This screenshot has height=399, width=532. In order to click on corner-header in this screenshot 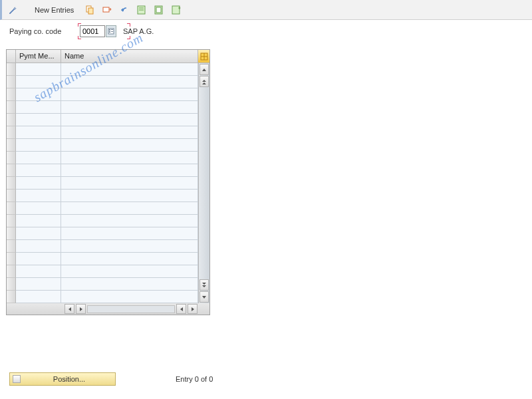, I will do `click(11, 57)`.